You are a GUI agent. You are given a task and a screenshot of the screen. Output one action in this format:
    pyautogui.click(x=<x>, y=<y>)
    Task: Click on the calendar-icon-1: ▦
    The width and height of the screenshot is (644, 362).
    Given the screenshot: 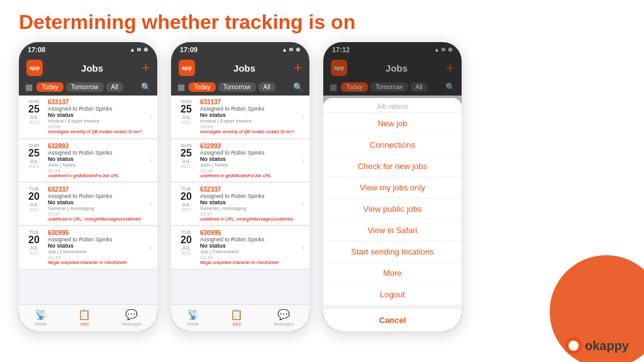 What is the action you would take?
    pyautogui.click(x=29, y=87)
    